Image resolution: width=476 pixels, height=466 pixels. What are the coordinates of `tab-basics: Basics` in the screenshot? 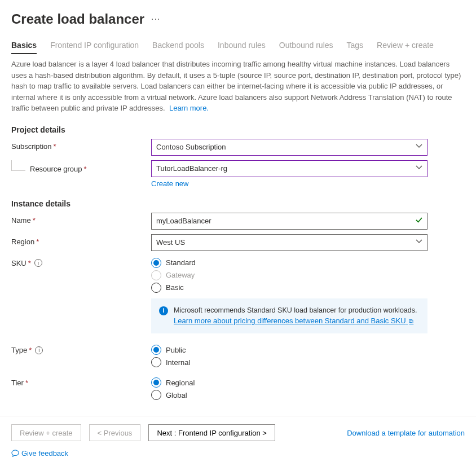 It's located at (24, 47).